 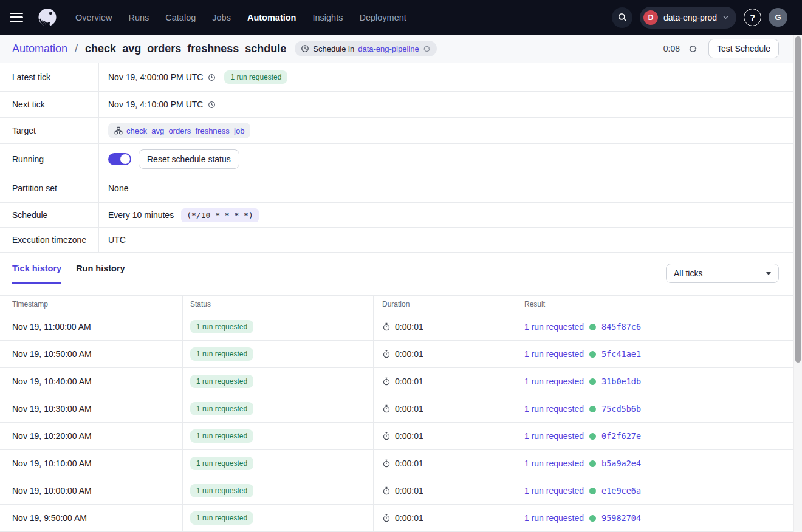 I want to click on search-button, so click(x=622, y=18).